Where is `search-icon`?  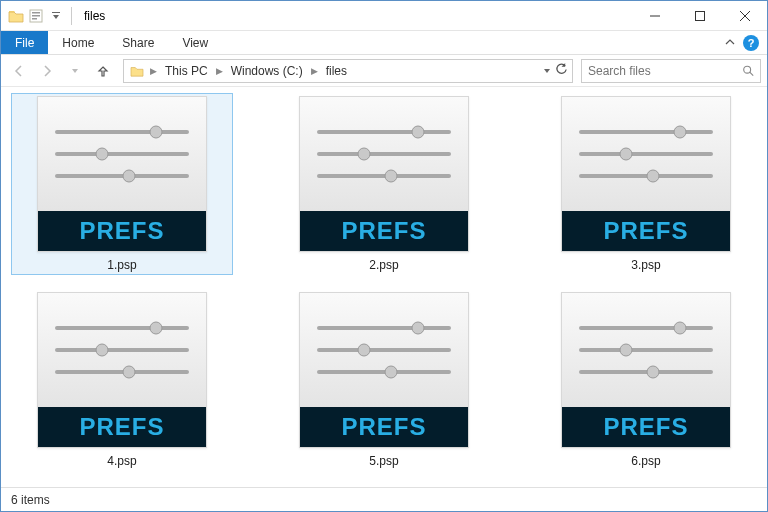 search-icon is located at coordinates (748, 70).